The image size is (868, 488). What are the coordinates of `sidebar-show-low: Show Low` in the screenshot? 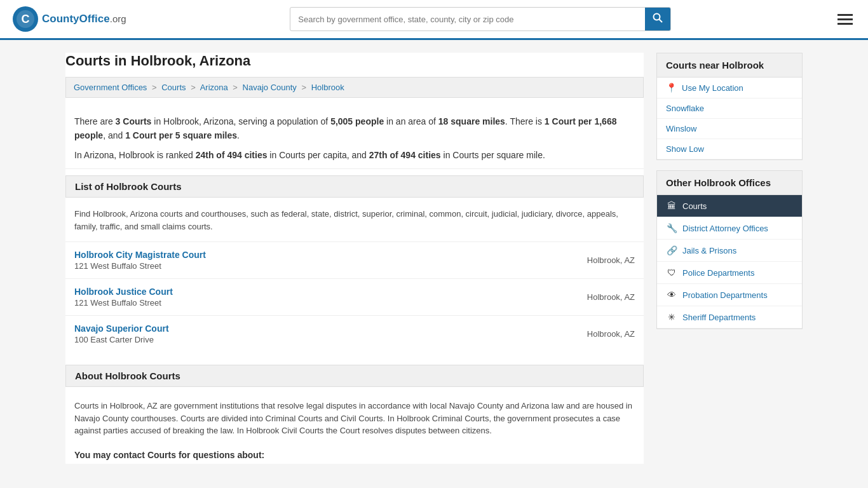 It's located at (729, 149).